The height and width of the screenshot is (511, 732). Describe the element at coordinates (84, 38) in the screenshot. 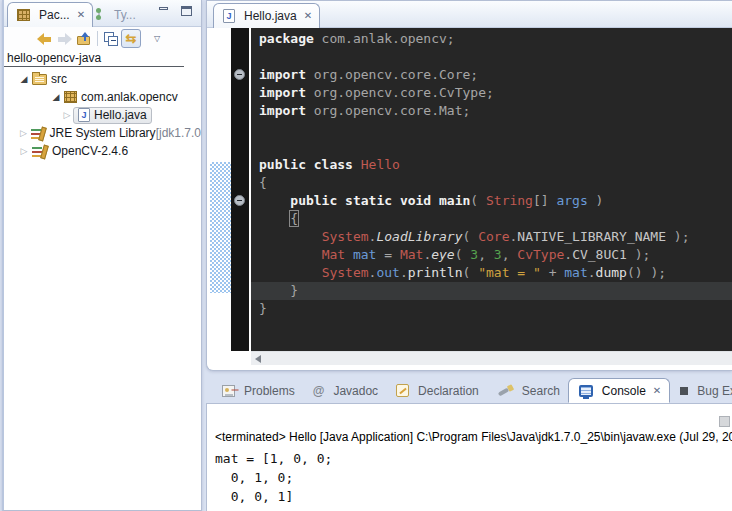

I see `go-up-button` at that location.